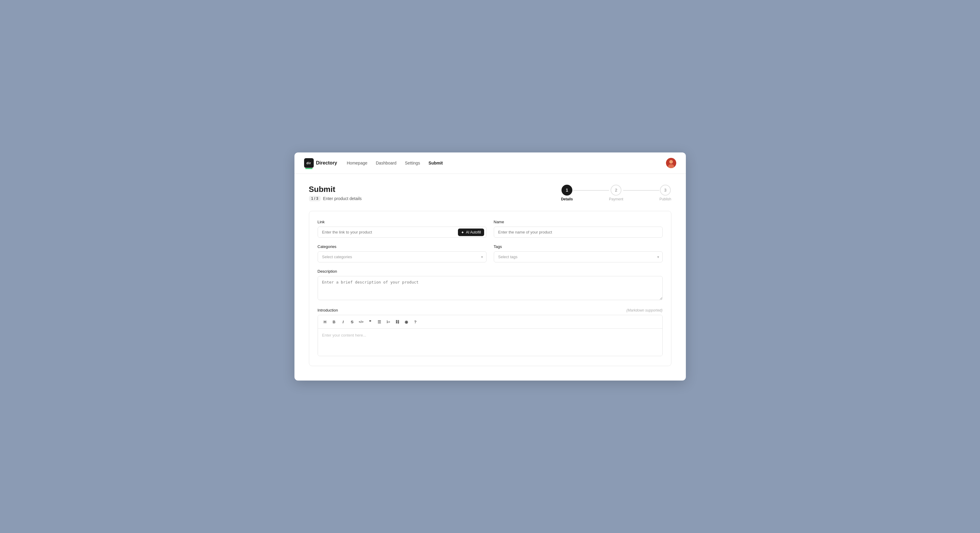 Image resolution: width=980 pixels, height=533 pixels. Describe the element at coordinates (463, 232) in the screenshot. I see `ai-icon: ✦` at that location.